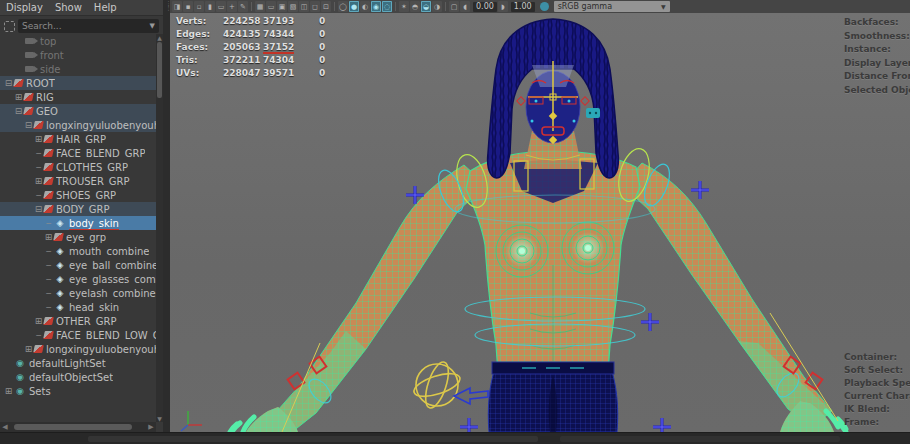 The width and height of the screenshot is (910, 444). What do you see at coordinates (315, 6) in the screenshot?
I see `safe-title-icon: ◻` at bounding box center [315, 6].